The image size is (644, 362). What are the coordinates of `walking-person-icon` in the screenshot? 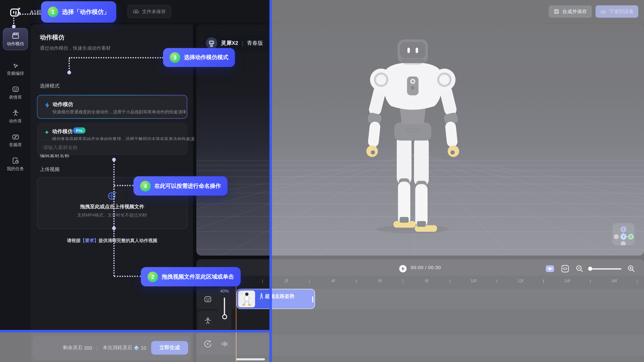 It's located at (261, 296).